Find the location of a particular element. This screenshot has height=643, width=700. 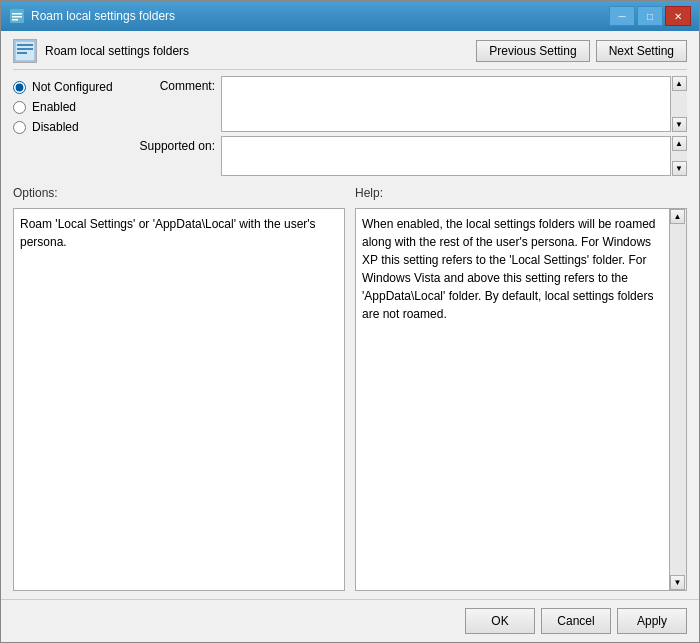

options-section-label: Options: is located at coordinates (179, 193).